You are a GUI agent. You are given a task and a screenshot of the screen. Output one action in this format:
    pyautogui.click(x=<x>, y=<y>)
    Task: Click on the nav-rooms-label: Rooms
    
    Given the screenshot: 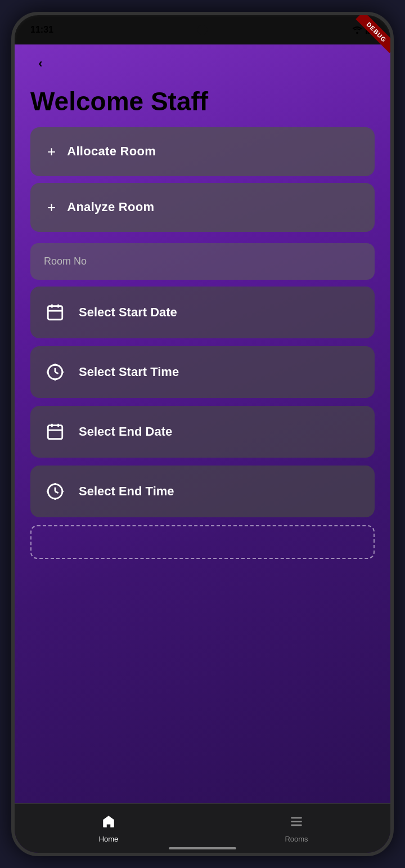 What is the action you would take?
    pyautogui.click(x=296, y=839)
    